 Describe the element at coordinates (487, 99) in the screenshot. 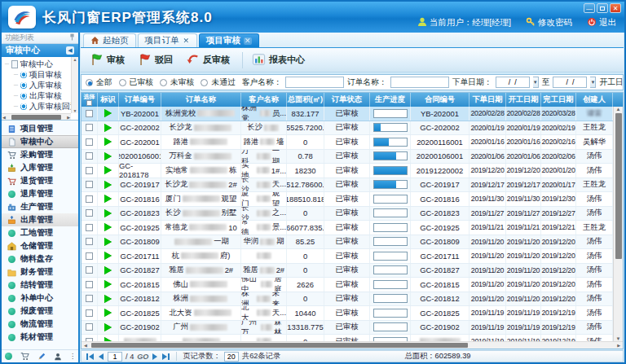

I see `column-header-下单日期: 下单日期` at that location.